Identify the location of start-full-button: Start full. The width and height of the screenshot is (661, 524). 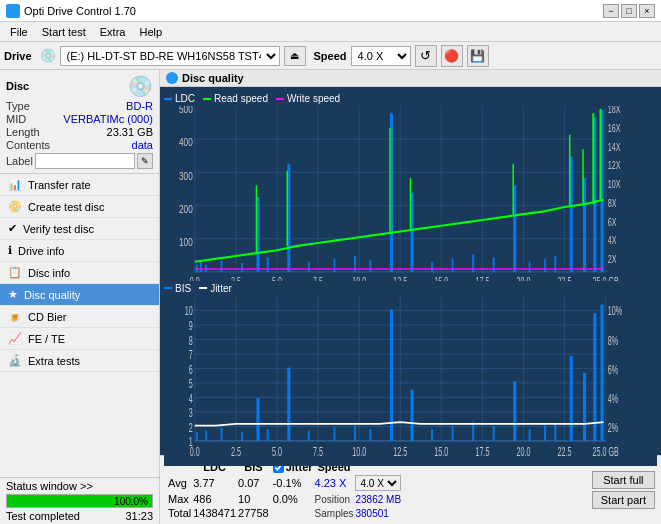
(624, 480).